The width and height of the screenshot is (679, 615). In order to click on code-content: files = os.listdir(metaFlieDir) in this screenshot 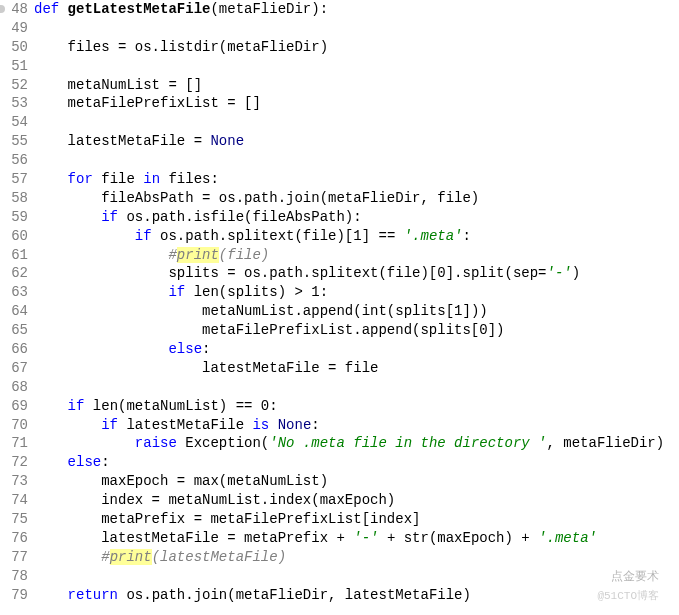, I will do `click(356, 48)`.